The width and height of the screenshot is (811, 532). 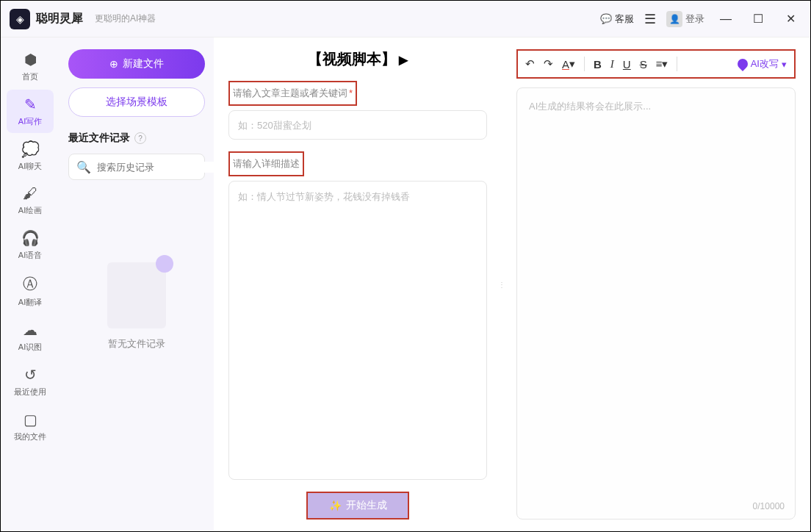 I want to click on titlebar: ◈ 聪明灵犀 更聪明的AI神器 💬 客服 ☰ 👤 登录 — ☐ ✕, so click(x=406, y=19).